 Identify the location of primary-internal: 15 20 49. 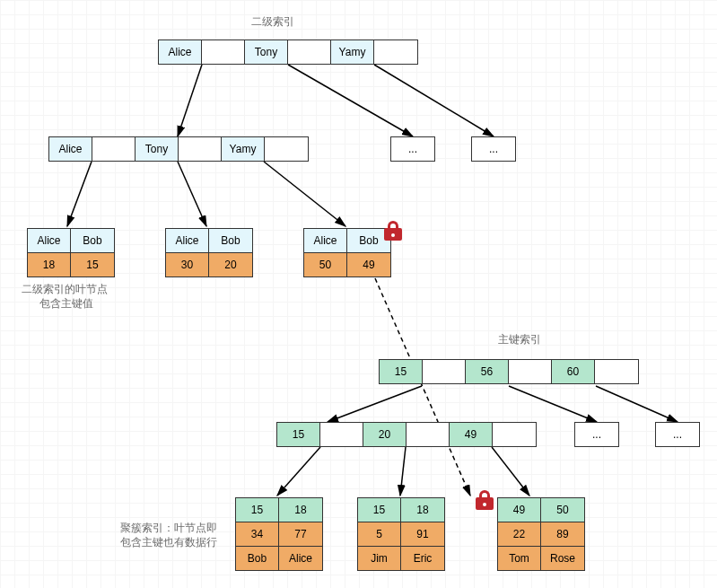
(407, 434).